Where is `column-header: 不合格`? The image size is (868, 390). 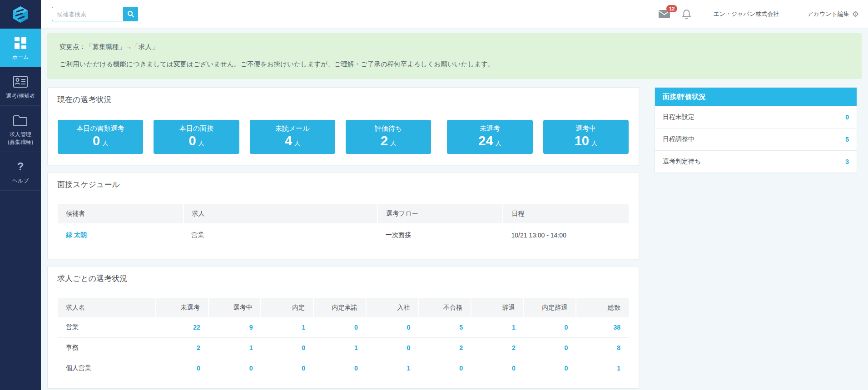
column-header: 不合格 is located at coordinates (445, 308).